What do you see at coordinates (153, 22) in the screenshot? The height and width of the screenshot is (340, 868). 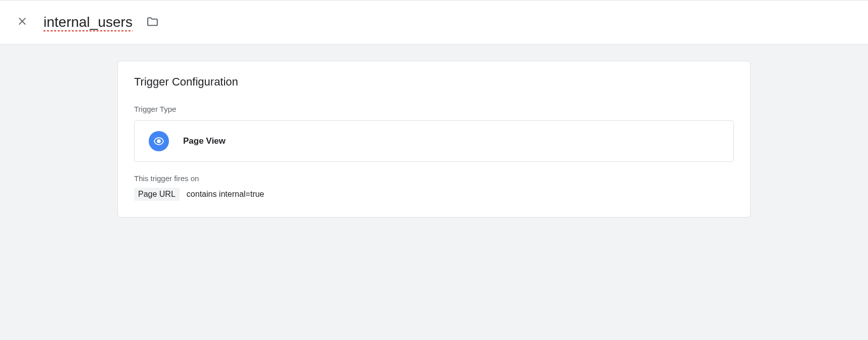 I see `folder-button` at bounding box center [153, 22].